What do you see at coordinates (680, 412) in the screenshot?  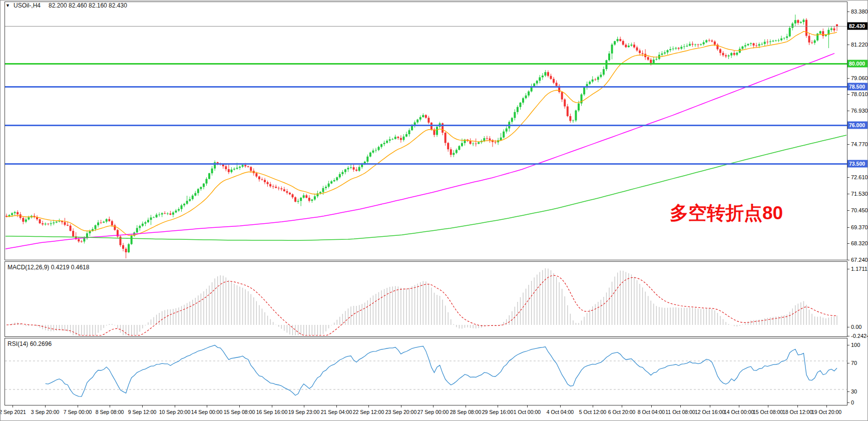 I see `time-tick-label: 11 Oct 08:00` at bounding box center [680, 412].